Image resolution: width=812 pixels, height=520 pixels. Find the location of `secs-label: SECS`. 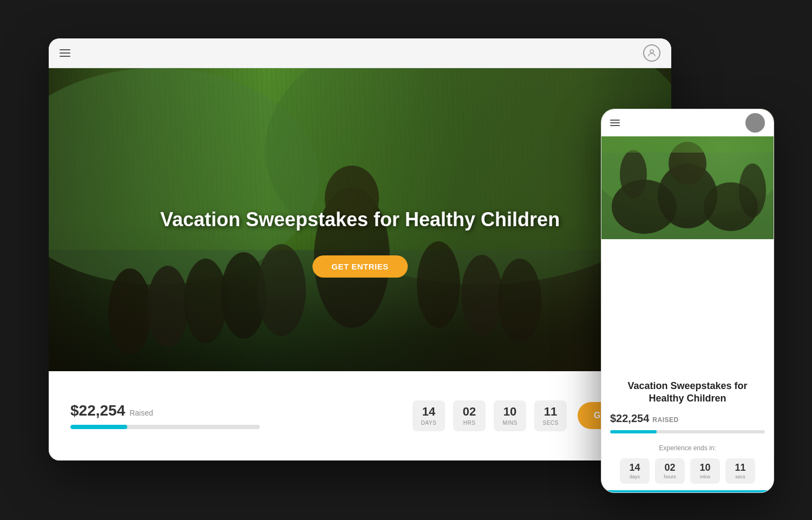

secs-label: SECS is located at coordinates (551, 423).